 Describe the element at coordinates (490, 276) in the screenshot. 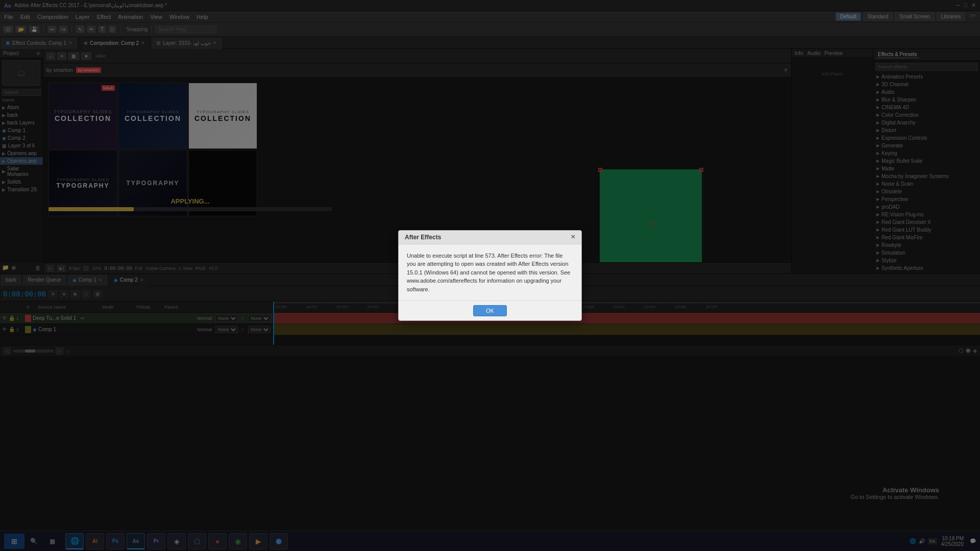

I see `error-dialog: After Effects ✕ Unable to execute script…` at that location.